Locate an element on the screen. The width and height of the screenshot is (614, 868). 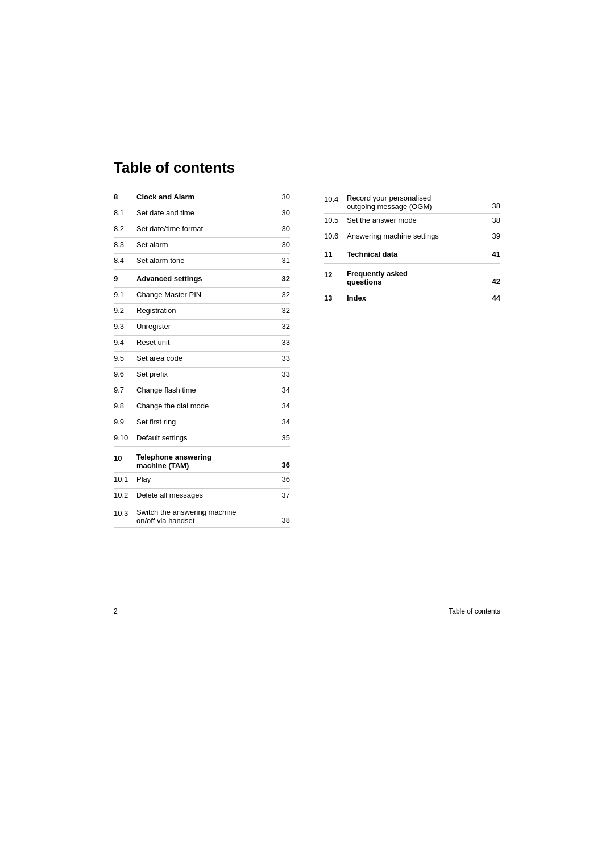
toc-num-10-3: 10.3 is located at coordinates (125, 512).